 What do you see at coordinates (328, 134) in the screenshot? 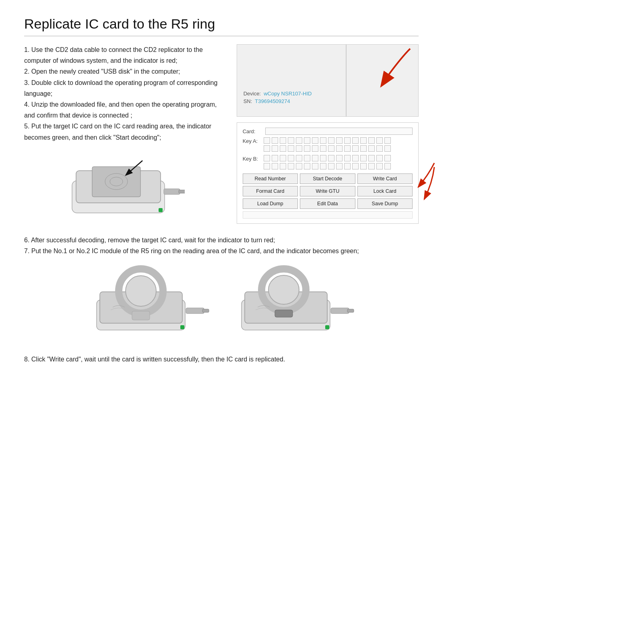
I see `images-right-block: Device: wCopy NSR107-HID SN: T3969450927…` at bounding box center [328, 134].